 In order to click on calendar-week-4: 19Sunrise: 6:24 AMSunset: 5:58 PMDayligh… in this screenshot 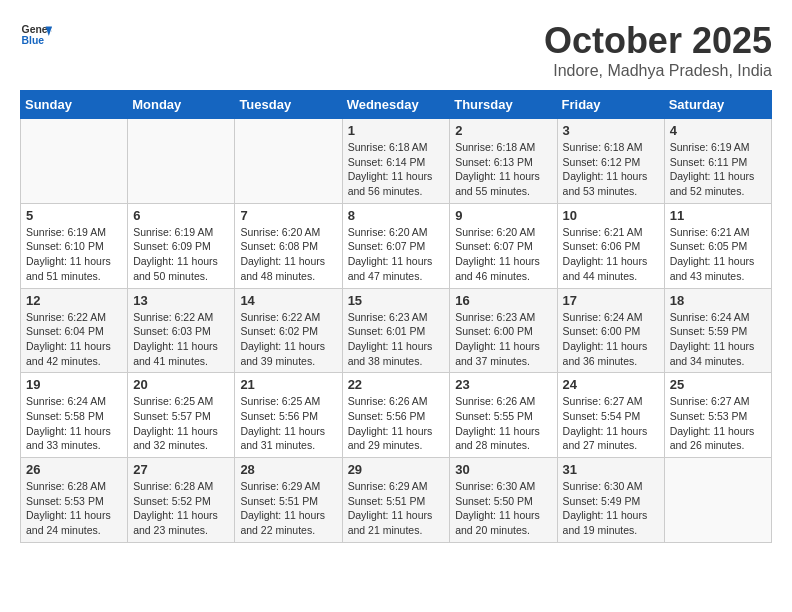, I will do `click(396, 416)`.